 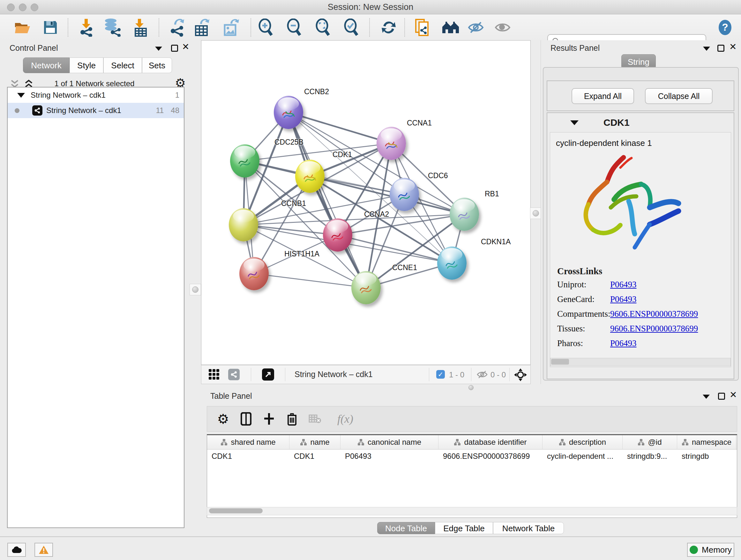 I want to click on node-rb1, so click(x=464, y=214).